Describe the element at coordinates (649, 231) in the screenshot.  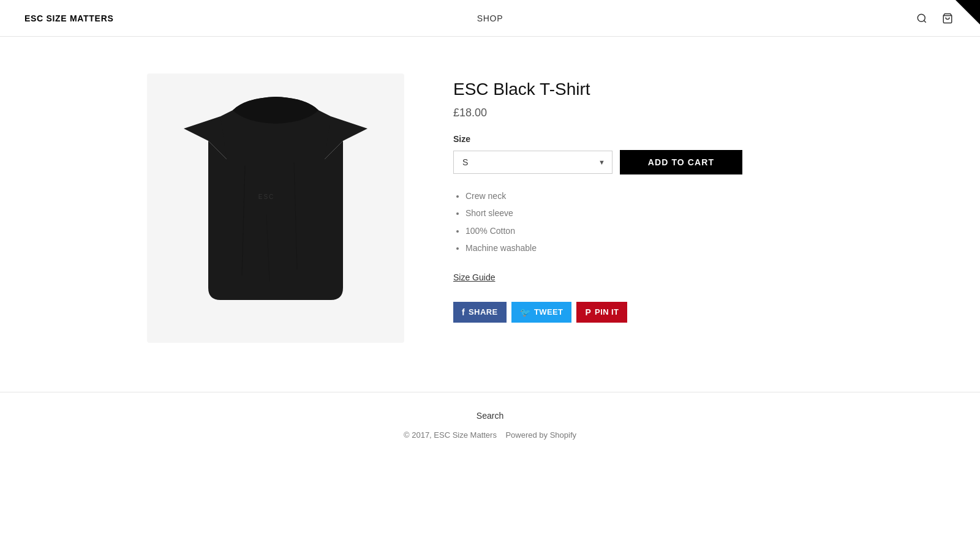
I see `feature-cotton: 100% Cotton` at that location.